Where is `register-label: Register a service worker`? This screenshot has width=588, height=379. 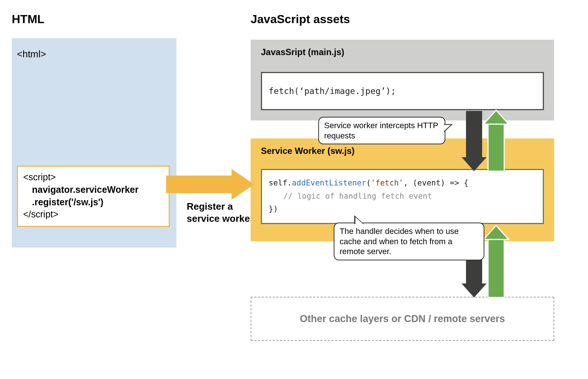 register-label: Register a service worker is located at coordinates (220, 212).